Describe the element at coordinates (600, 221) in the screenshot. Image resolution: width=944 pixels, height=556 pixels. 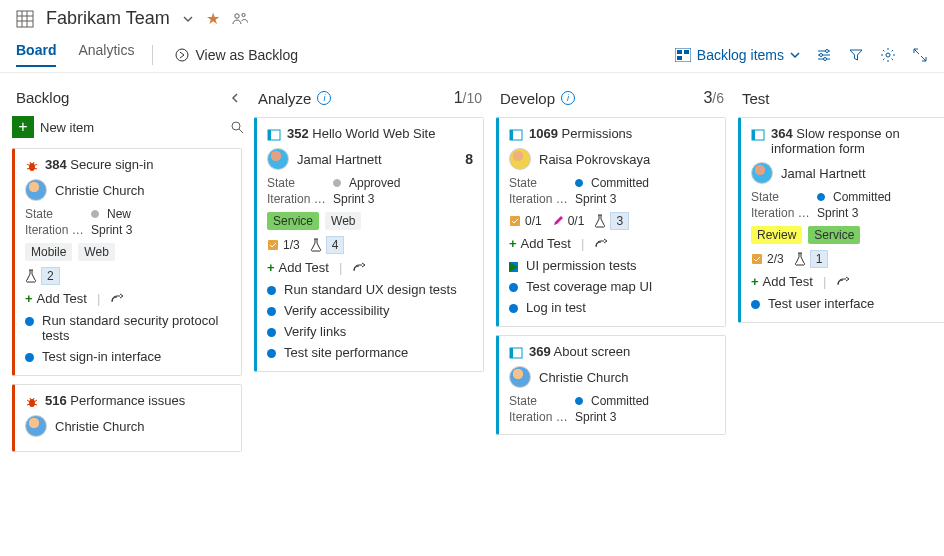
I see `flask-icon` at that location.